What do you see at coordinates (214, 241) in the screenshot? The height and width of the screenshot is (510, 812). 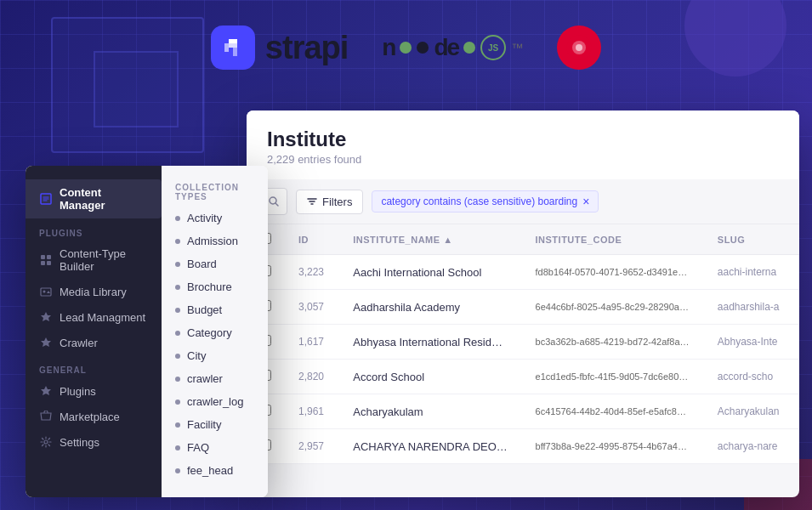 I see `collection-item: Admission` at bounding box center [214, 241].